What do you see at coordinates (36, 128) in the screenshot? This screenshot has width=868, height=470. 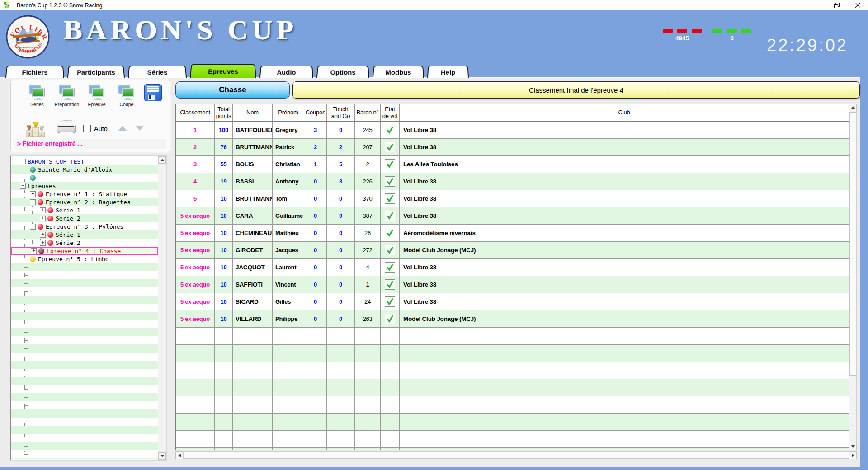 I see `podium-icon: 3 1 2` at bounding box center [36, 128].